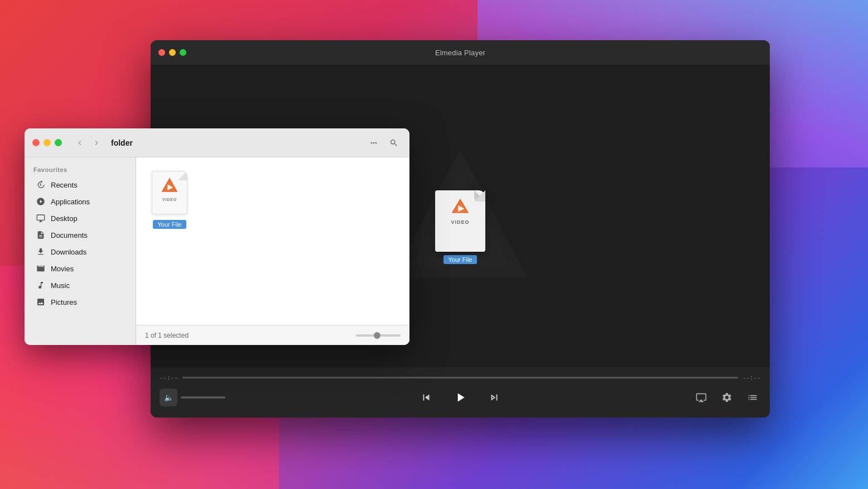 This screenshot has width=868, height=489. What do you see at coordinates (41, 235) in the screenshot?
I see `documents-icon` at bounding box center [41, 235].